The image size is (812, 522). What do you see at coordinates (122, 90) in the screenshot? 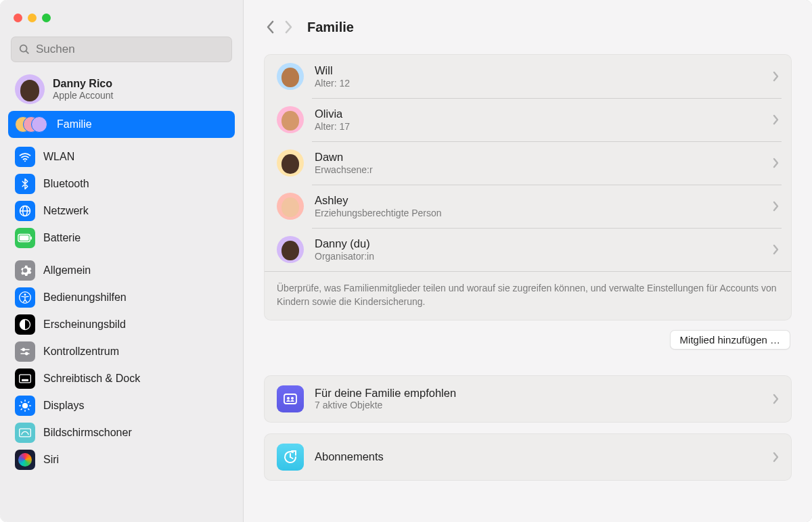
I see `sidebar-item-account: Danny Rico Apple Account` at bounding box center [122, 90].